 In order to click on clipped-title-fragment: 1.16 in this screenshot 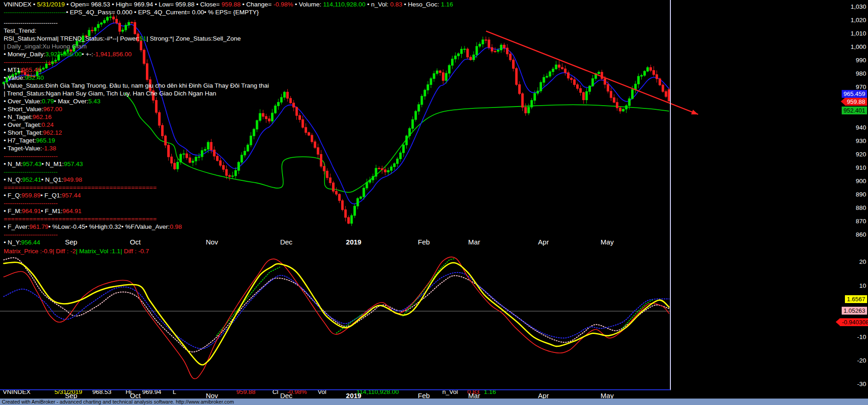, I will do `click(490, 393)`.